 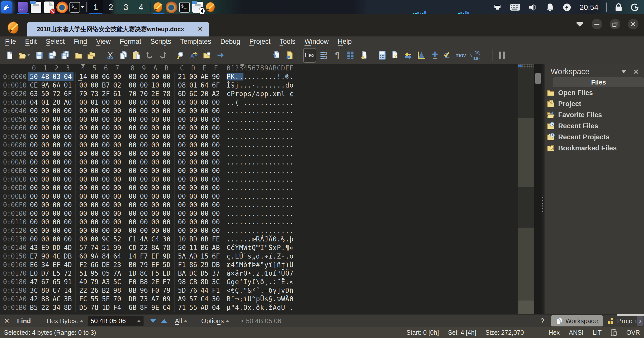 I want to click on workspace-item-recent-projects: Recent Projects, so click(x=594, y=137).